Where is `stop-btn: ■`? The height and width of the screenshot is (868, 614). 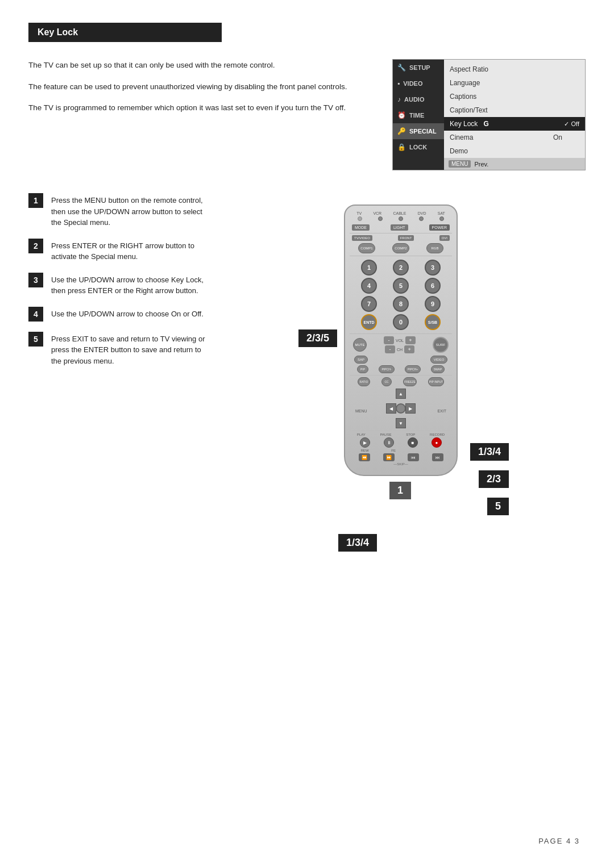
stop-btn: ■ is located at coordinates (413, 443).